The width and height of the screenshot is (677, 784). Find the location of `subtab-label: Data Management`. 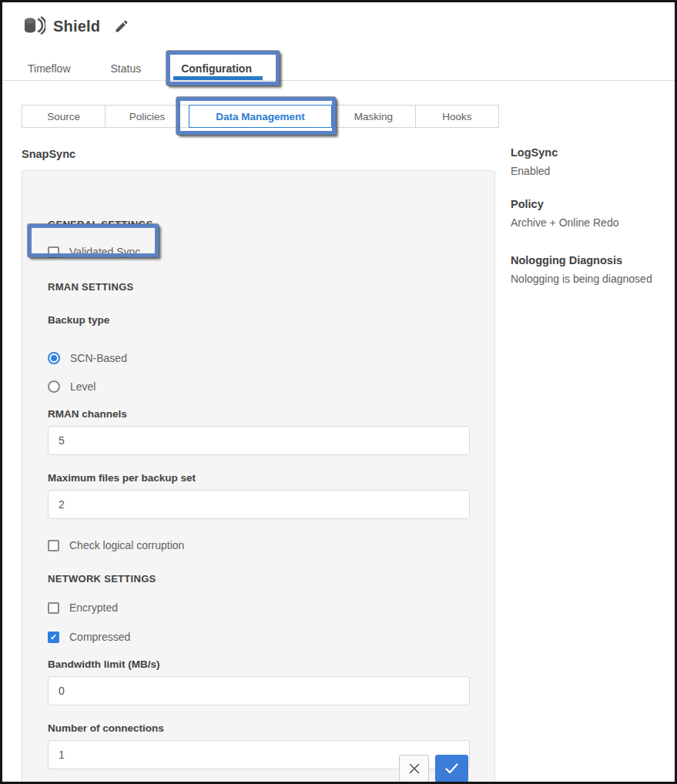

subtab-label: Data Management is located at coordinates (260, 117).